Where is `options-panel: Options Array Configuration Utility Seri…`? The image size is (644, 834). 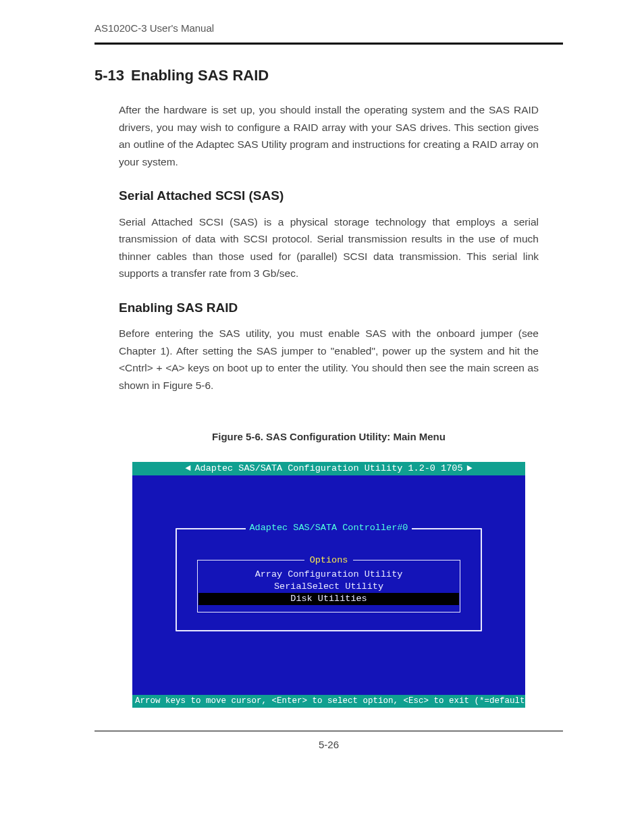 options-panel: Options Array Configuration Utility Seri… is located at coordinates (329, 586).